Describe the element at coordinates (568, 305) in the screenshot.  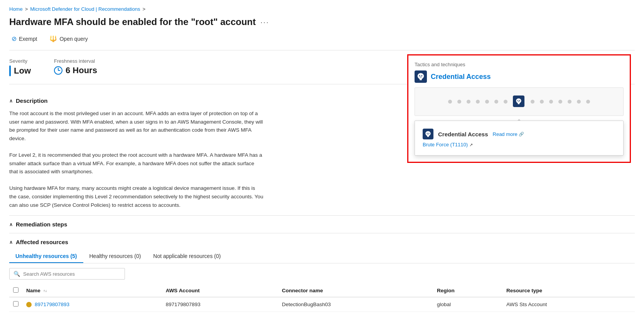
I see `row-resource-type-cell: AWS Sts Account` at that location.